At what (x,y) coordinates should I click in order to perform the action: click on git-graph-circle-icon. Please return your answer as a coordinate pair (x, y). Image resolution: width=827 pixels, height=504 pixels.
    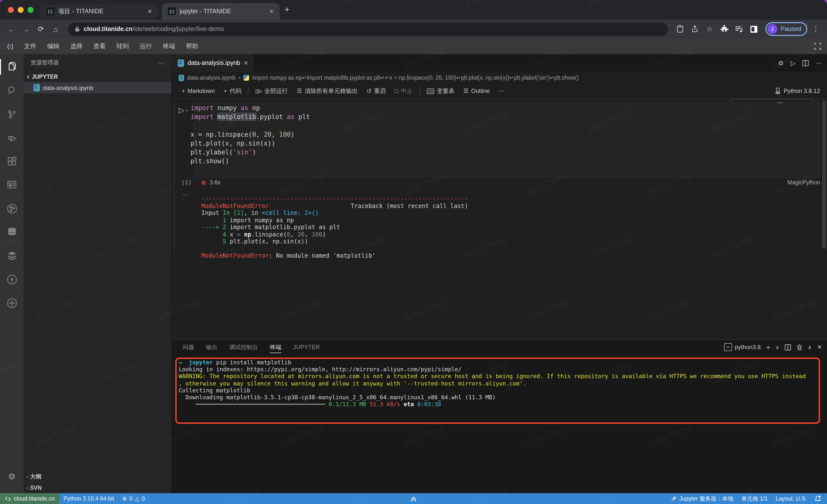
    Looking at the image, I should click on (12, 209).